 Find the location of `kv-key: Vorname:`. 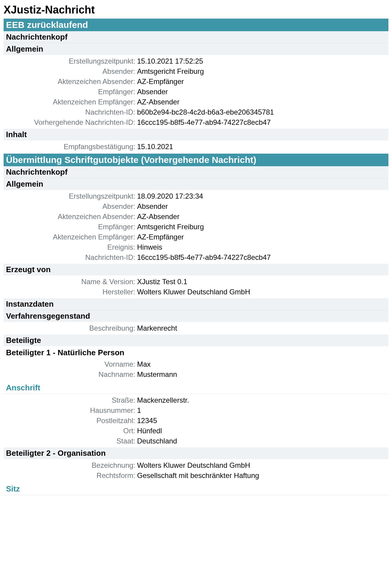

kv-key: Vorname: is located at coordinates (70, 364).